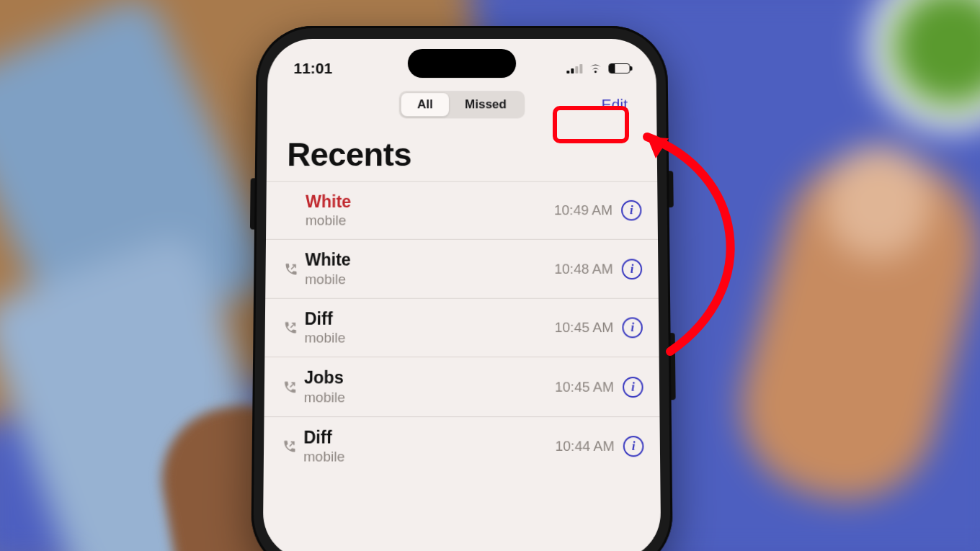 Image resolution: width=980 pixels, height=551 pixels. What do you see at coordinates (462, 63) in the screenshot?
I see `dynamic-island` at bounding box center [462, 63].